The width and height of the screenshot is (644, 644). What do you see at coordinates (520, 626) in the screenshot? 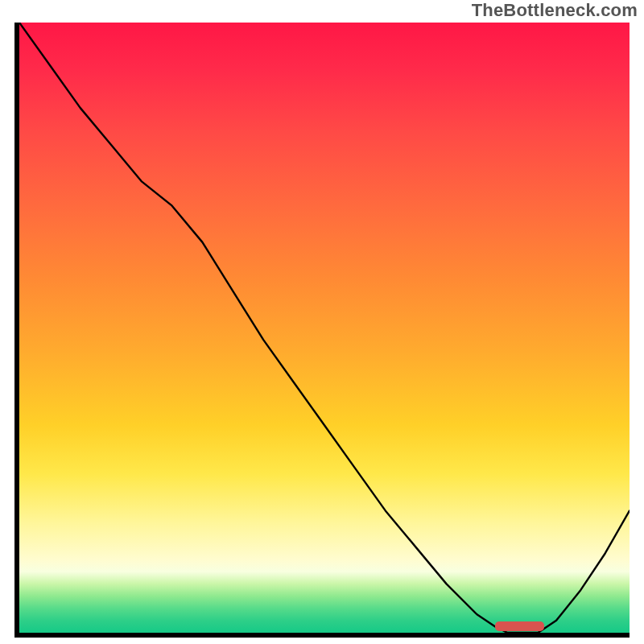
I see `optimum-marker` at bounding box center [520, 626].